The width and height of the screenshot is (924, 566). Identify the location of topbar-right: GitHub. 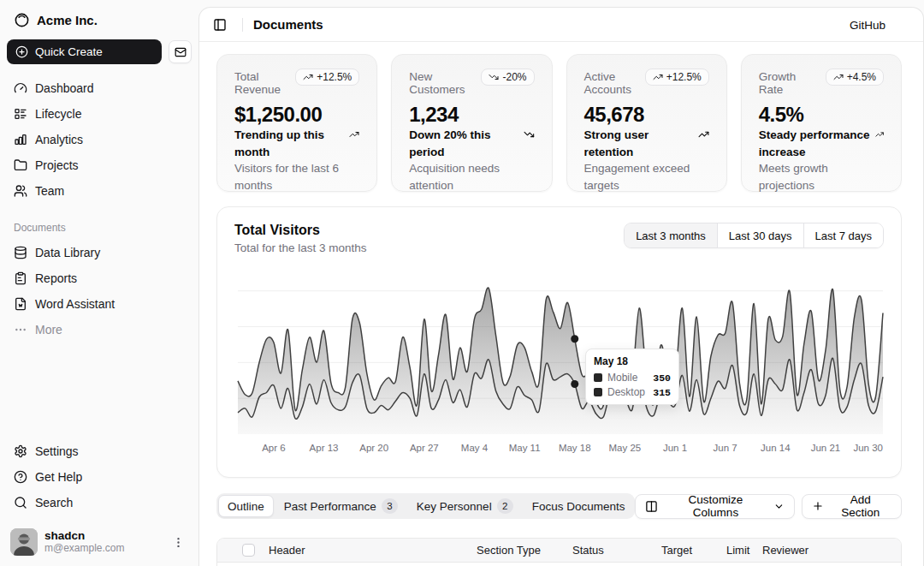
(868, 25).